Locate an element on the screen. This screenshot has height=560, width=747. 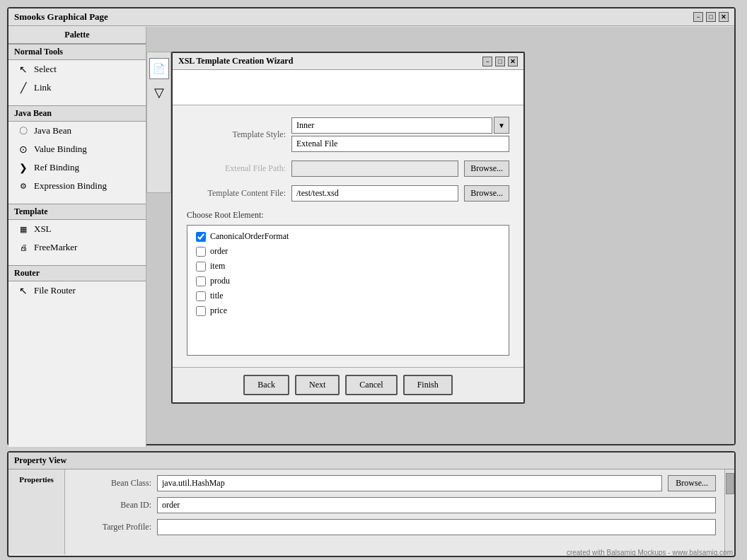
root-element-item-6: price is located at coordinates (348, 311).